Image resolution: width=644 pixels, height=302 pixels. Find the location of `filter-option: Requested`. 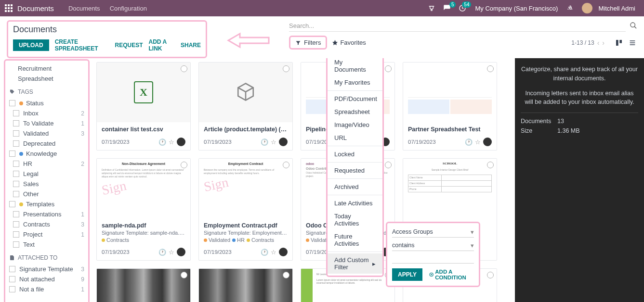

filter-option: Requested is located at coordinates (355, 170).